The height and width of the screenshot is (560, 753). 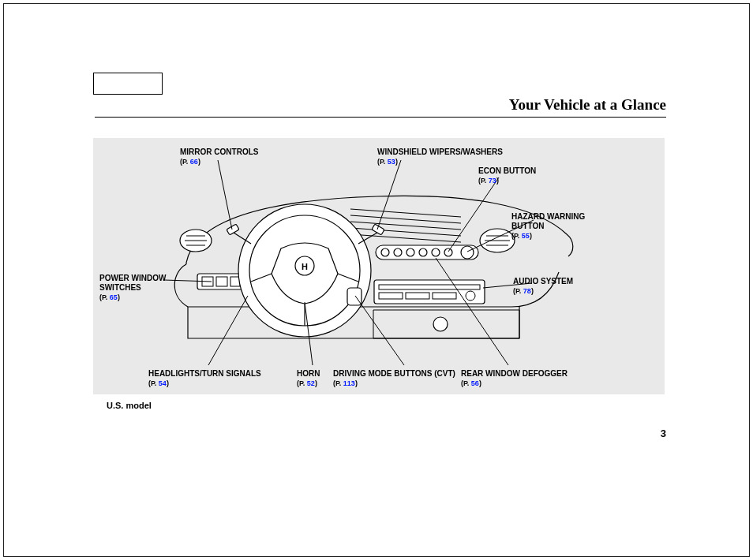 I want to click on label: ECON BUTTON, so click(x=507, y=170).